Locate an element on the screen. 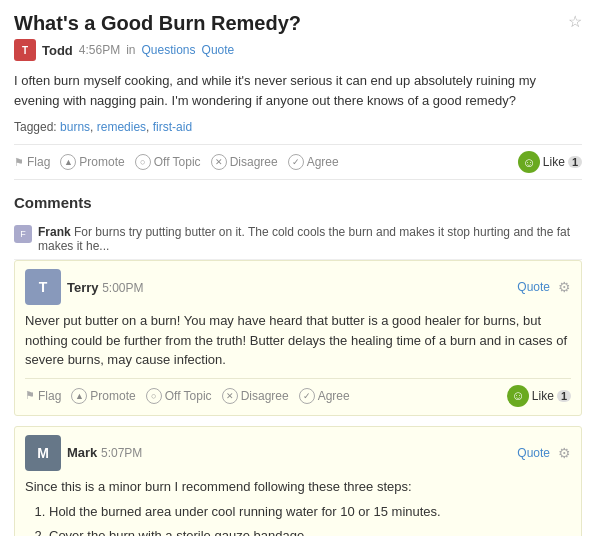 The width and height of the screenshot is (596, 536). comments-title: Comments is located at coordinates (298, 202).